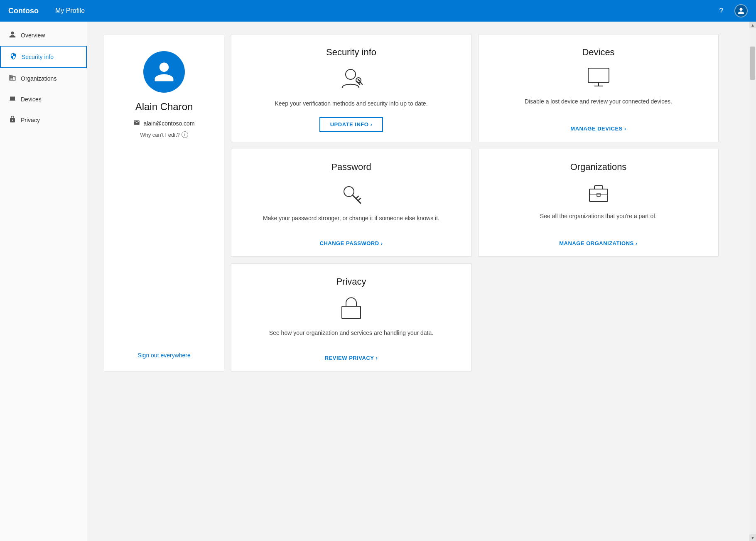 The height and width of the screenshot is (541, 756). I want to click on sidebar-overview-label: Overview, so click(33, 35).